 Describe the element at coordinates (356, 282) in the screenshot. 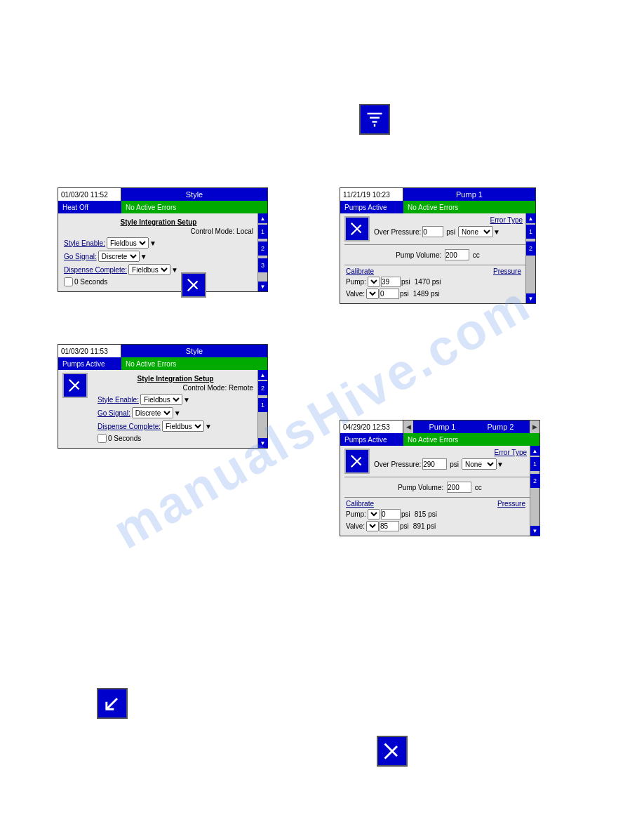

I see `panel3-pump-cal-label: Pump:` at that location.